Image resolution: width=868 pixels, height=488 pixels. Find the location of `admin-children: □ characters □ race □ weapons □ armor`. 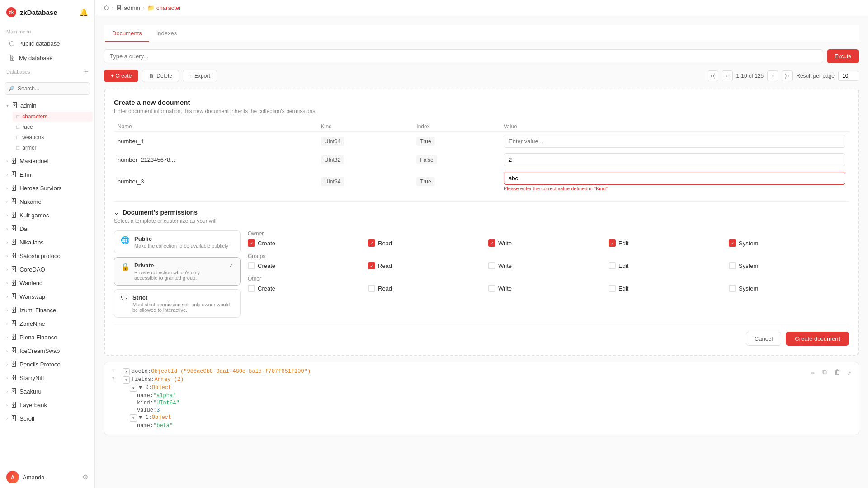

admin-children: □ characters □ race □ weapons □ armor is located at coordinates (47, 132).